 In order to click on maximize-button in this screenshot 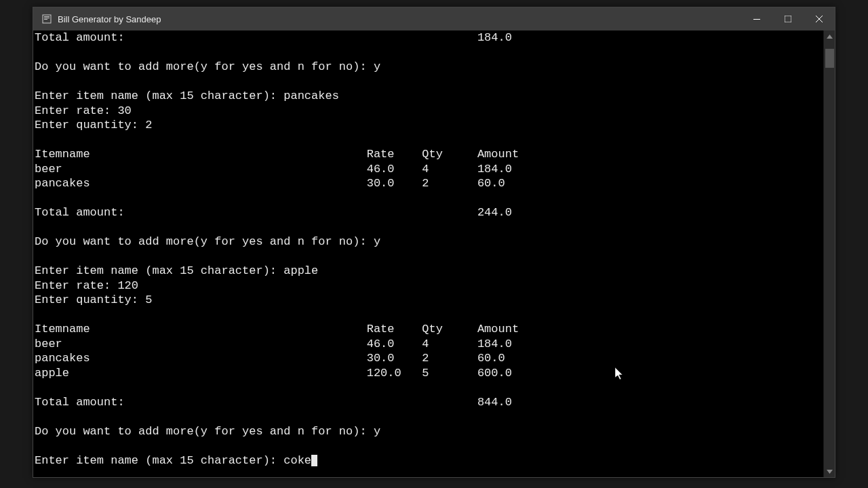, I will do `click(788, 19)`.